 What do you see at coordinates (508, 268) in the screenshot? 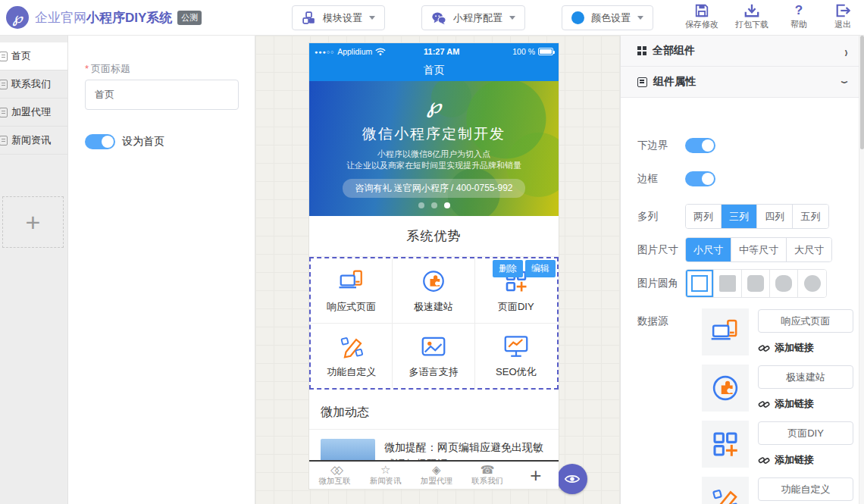
I see `delete-button: 删除` at bounding box center [508, 268].